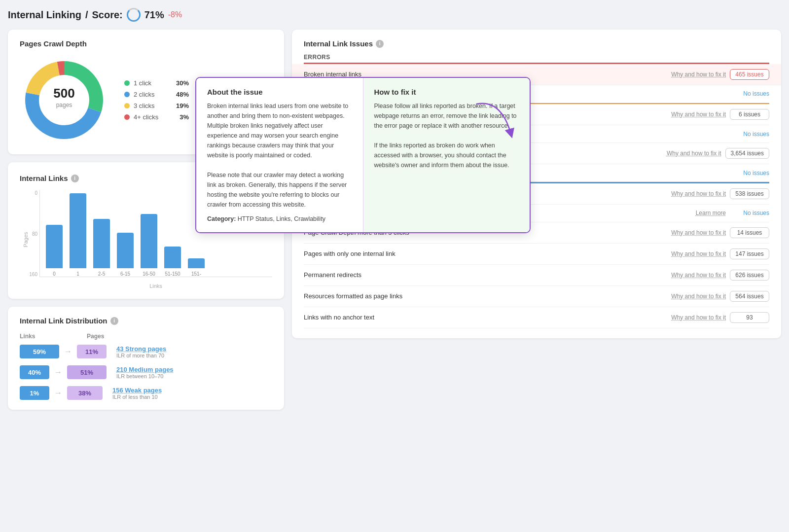 The width and height of the screenshot is (789, 532). I want to click on issue-row-no-anchor: Links with no anchor text Why and how to…, so click(537, 318).